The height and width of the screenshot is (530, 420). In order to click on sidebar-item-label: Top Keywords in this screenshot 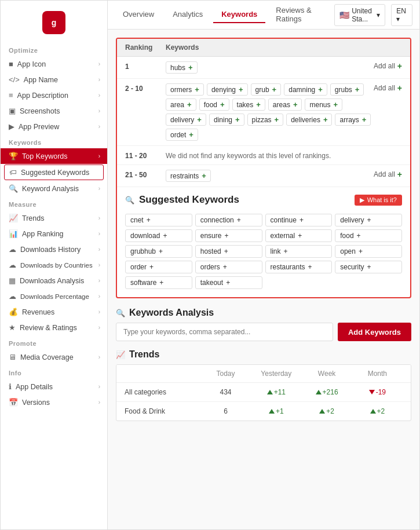, I will do `click(45, 156)`.